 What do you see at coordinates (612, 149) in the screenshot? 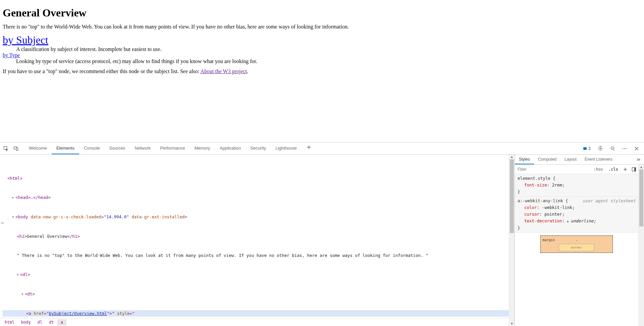
I see `devtools-right-controls: 2` at bounding box center [612, 149].